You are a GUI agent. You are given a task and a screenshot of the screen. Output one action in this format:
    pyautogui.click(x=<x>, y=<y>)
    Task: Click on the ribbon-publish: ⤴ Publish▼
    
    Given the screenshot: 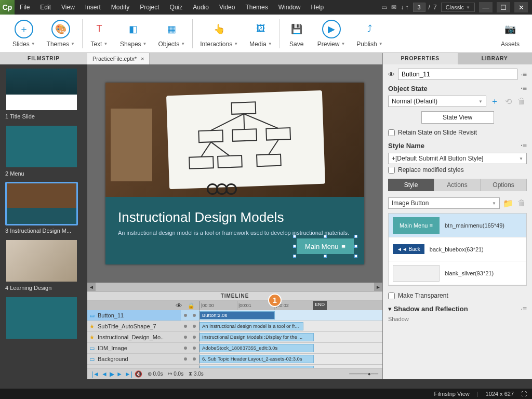 What is the action you would take?
    pyautogui.click(x=369, y=34)
    